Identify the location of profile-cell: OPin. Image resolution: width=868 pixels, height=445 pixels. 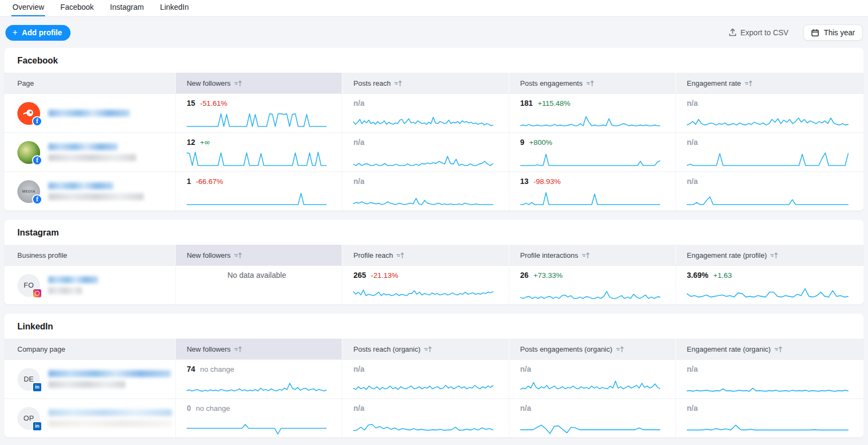
(90, 418).